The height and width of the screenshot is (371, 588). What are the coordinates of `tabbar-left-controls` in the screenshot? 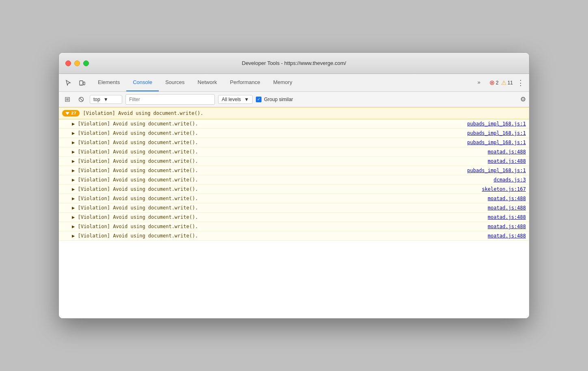 It's located at (75, 83).